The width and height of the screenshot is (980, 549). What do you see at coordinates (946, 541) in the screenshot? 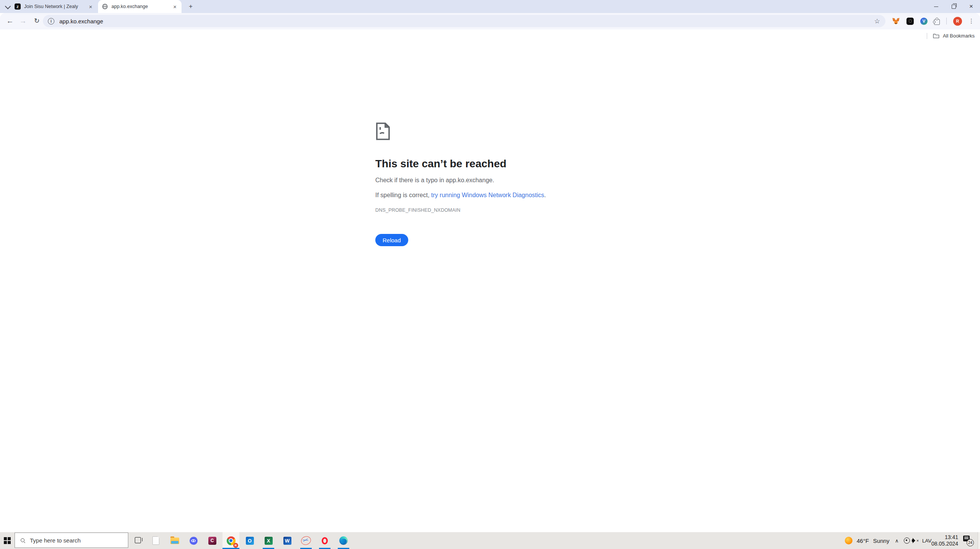
I see `clock: 13:41 08.05.2024` at bounding box center [946, 541].